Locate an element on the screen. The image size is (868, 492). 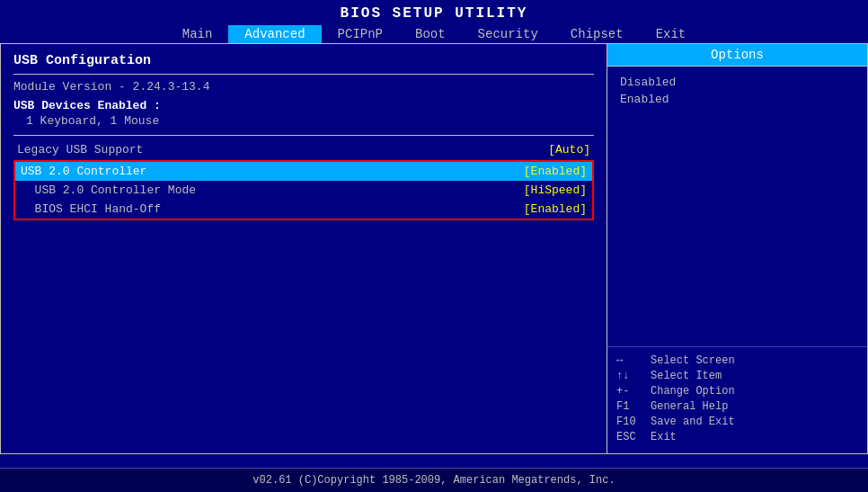
help-desc: Change Option is located at coordinates (693, 391).